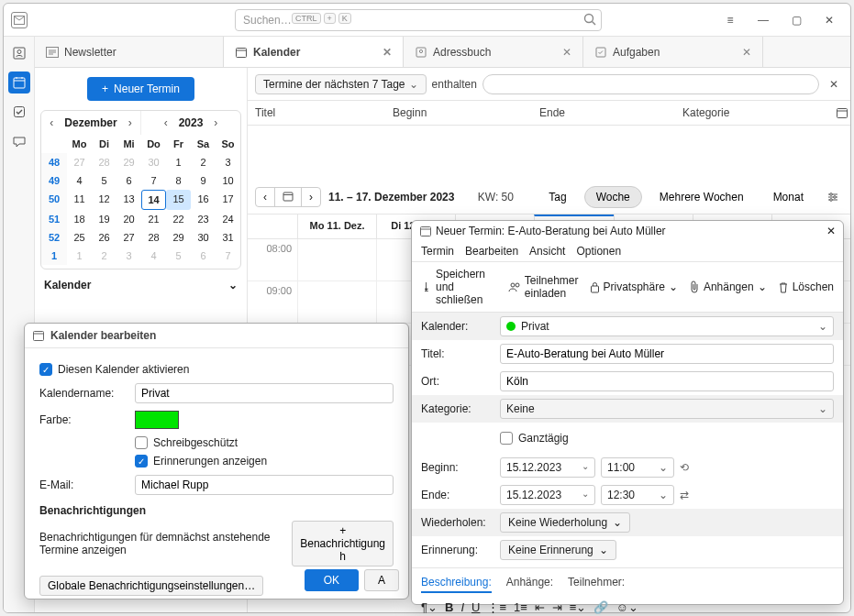 This screenshot has width=854, height=616. I want to click on new-event-button: +Neuer Termin, so click(141, 89).